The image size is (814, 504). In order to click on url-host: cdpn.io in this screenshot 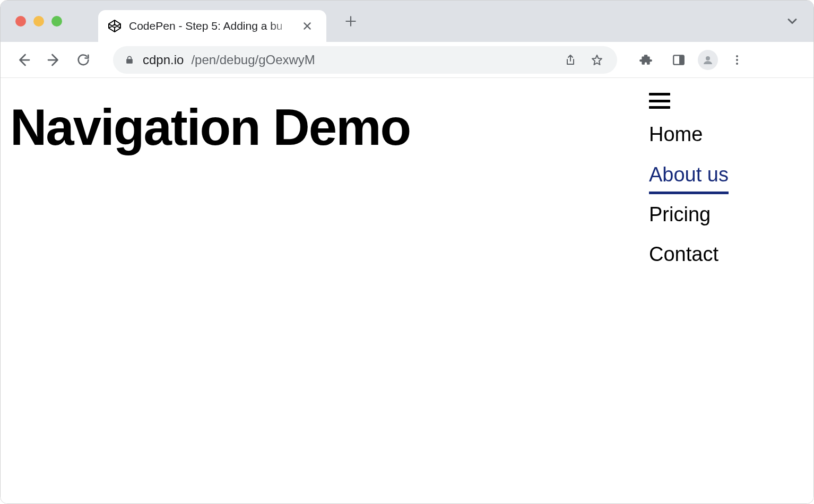, I will do `click(163, 60)`.